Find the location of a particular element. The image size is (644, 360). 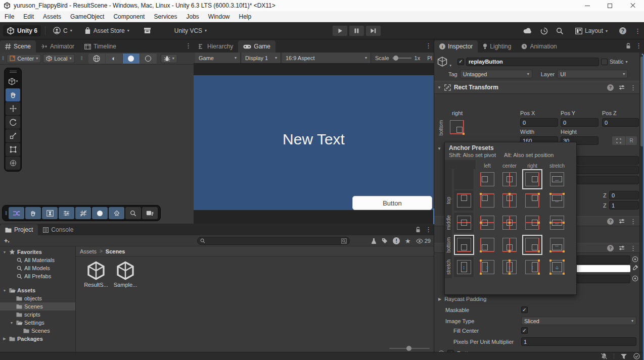

color-swatch is located at coordinates (601, 269).